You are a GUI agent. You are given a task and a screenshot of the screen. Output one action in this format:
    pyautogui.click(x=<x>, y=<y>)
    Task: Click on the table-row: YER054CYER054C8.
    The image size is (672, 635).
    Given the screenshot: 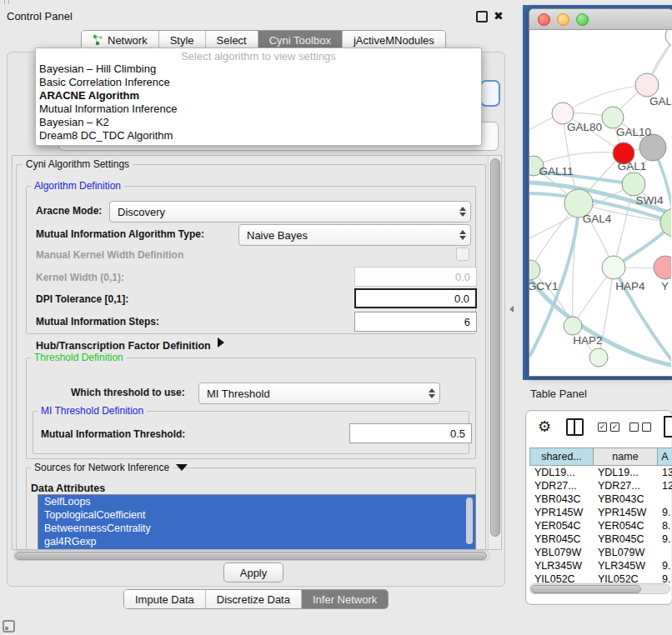 What is the action you would take?
    pyautogui.click(x=600, y=526)
    